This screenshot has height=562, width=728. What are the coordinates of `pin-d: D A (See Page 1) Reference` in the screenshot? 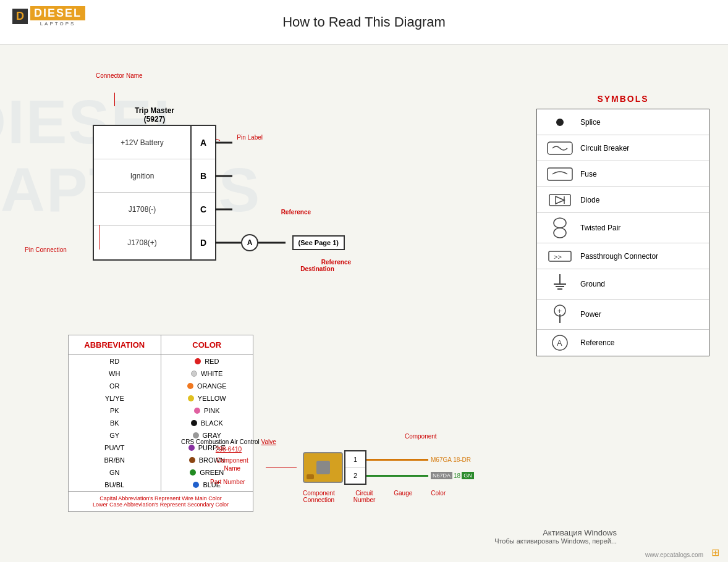 It's located at (203, 243).